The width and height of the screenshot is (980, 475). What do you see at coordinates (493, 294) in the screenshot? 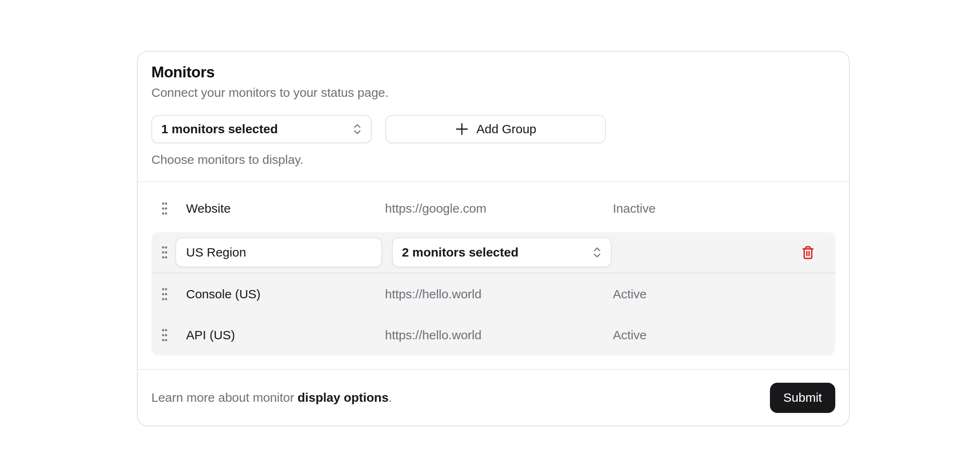
I see `monitor-row: Console (US) https://hello.world Active` at bounding box center [493, 294].